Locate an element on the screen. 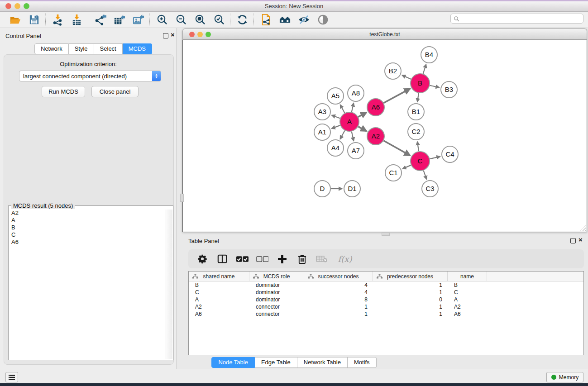  node-A4: A4 is located at coordinates (335, 148).